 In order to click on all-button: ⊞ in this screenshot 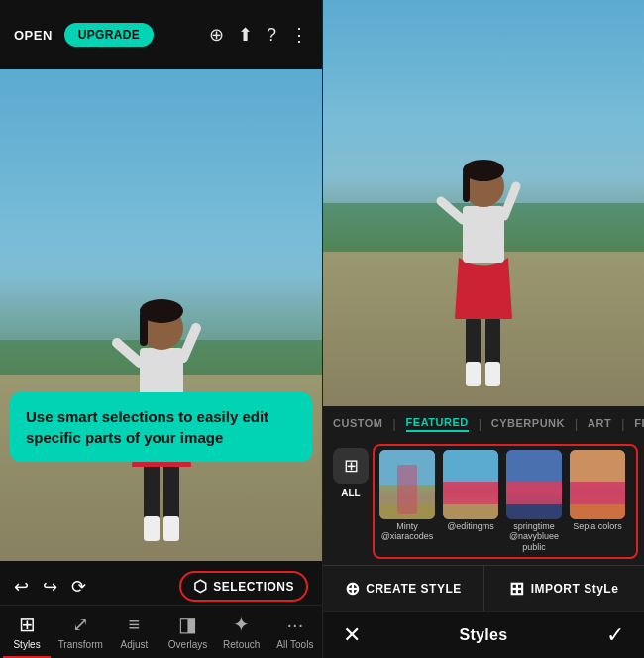, I will do `click(351, 466)`.